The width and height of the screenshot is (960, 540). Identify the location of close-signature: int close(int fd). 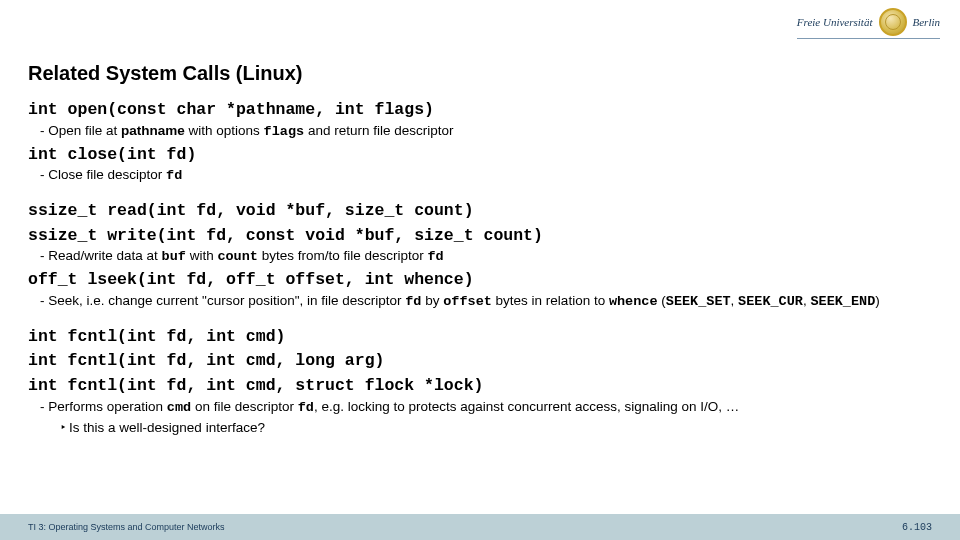
(480, 156).